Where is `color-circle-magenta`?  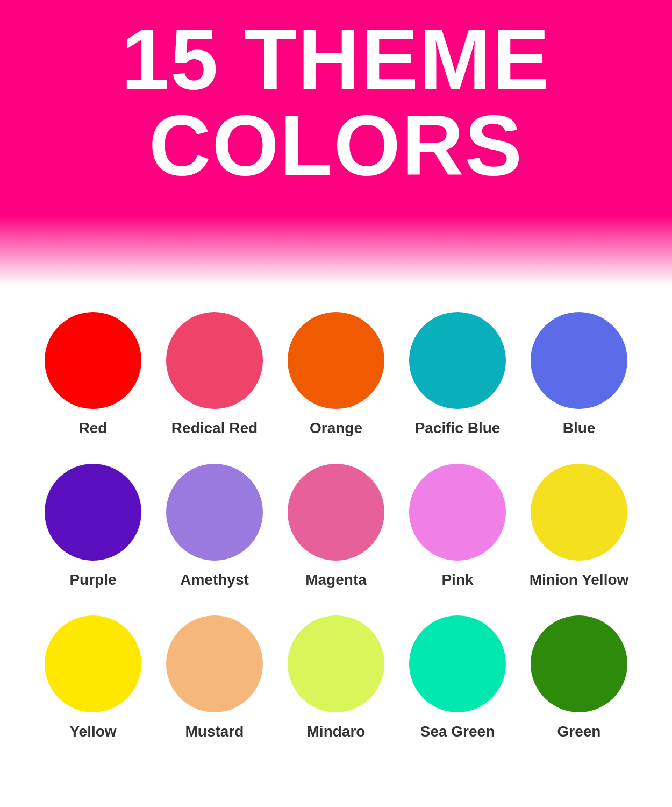 color-circle-magenta is located at coordinates (336, 512).